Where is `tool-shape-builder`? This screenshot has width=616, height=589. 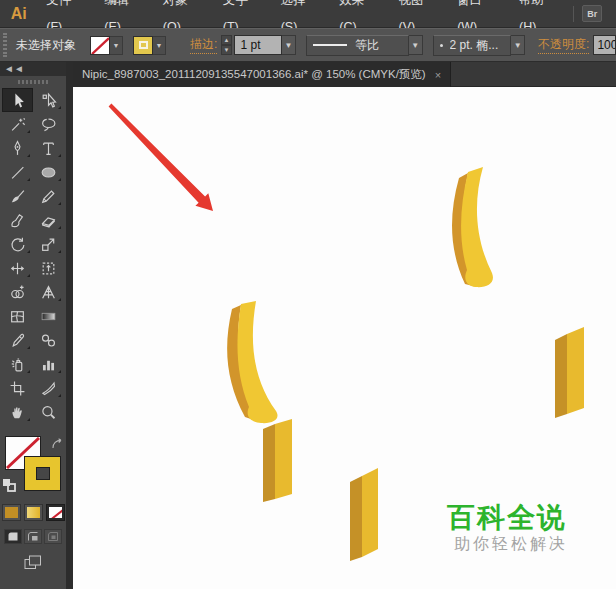 tool-shape-builder is located at coordinates (18, 292).